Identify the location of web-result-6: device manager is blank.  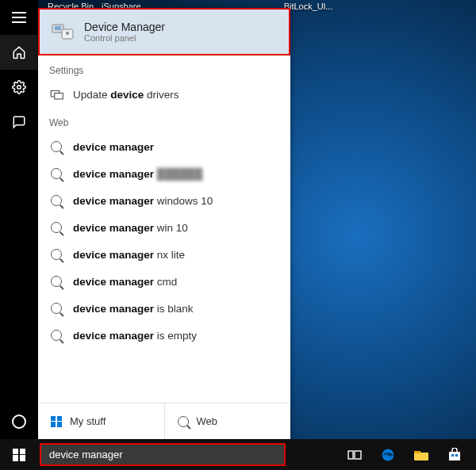
(164, 308).